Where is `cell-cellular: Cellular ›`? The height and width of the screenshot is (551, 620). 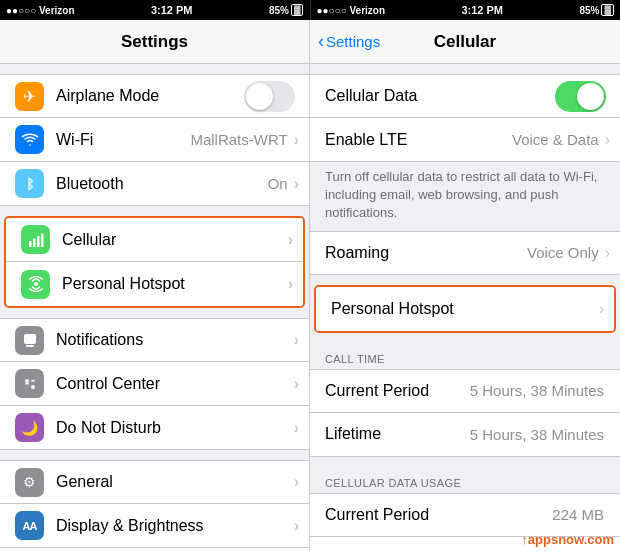
cell-cellular: Cellular › is located at coordinates (154, 240).